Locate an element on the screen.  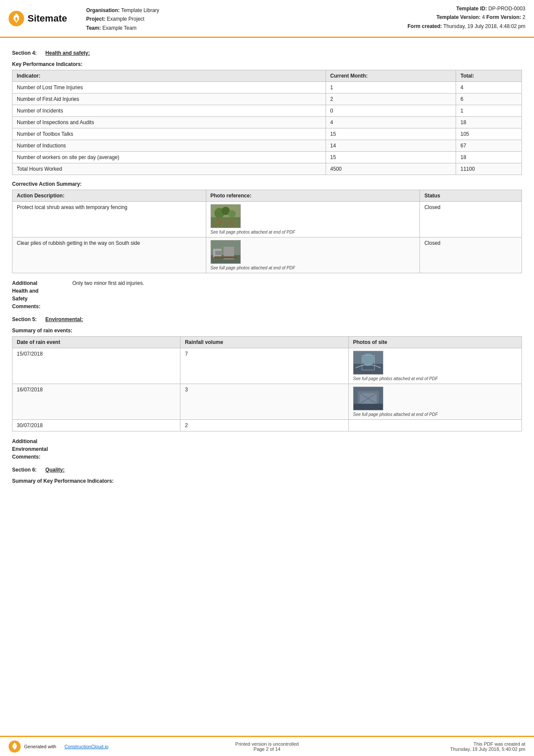
rain-row-0-photo-caption: See full page photos attached at end of … is located at coordinates (435, 378).